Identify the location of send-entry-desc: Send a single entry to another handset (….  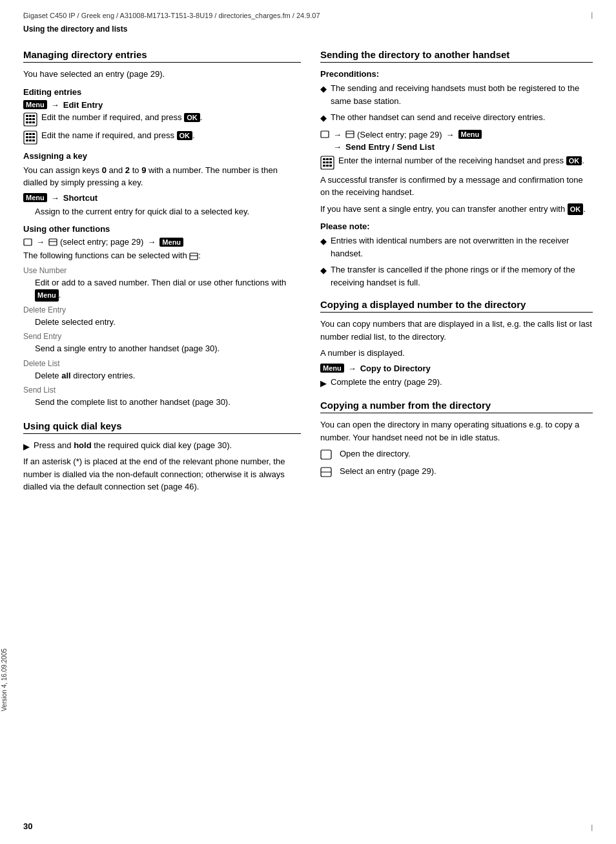
(168, 349).